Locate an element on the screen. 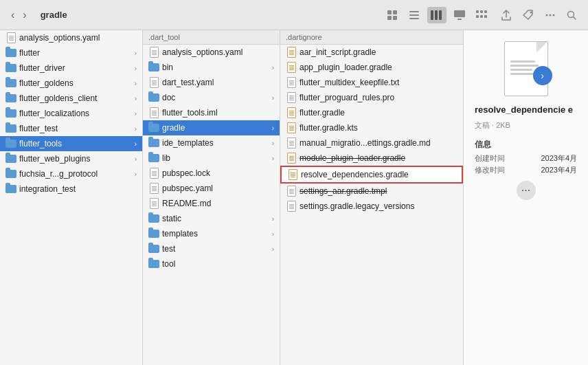 This screenshot has width=588, height=365. list-item: fuchsia_r...g_protocol› is located at coordinates (71, 174).